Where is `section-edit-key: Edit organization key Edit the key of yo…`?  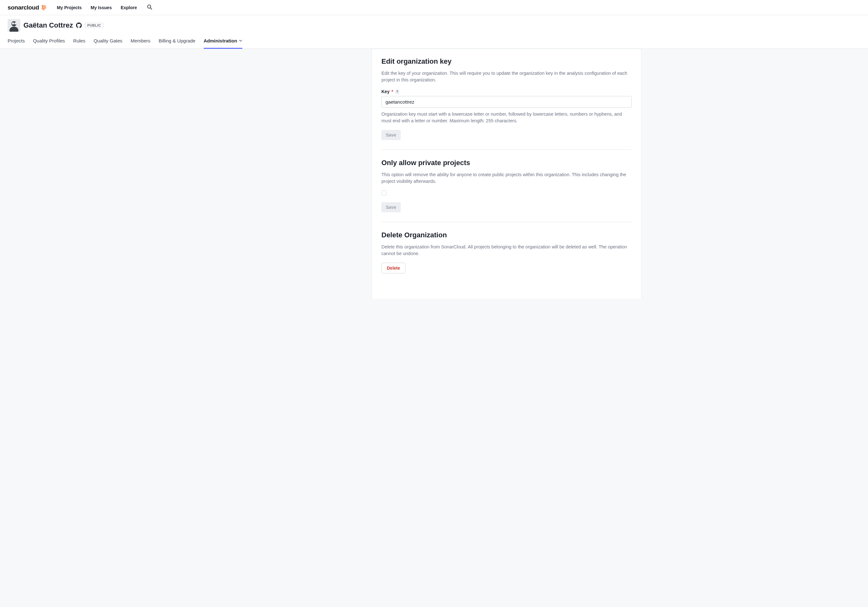
section-edit-key: Edit organization key Edit the key of yo… is located at coordinates (507, 99).